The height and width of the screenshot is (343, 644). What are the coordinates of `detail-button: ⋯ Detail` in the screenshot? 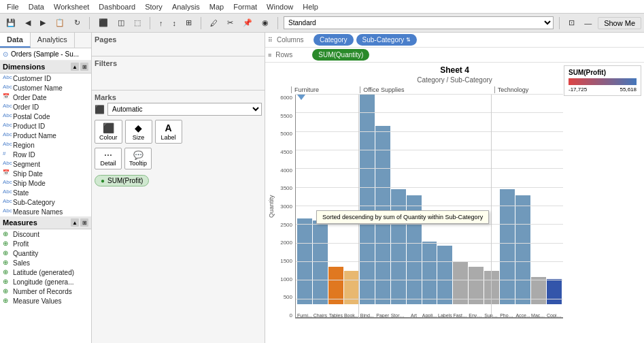 It's located at (108, 159).